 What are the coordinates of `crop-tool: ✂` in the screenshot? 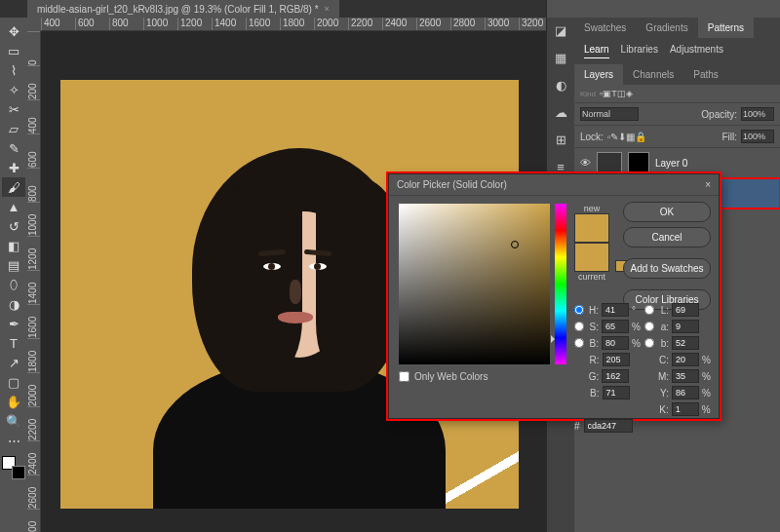 It's located at (14, 109).